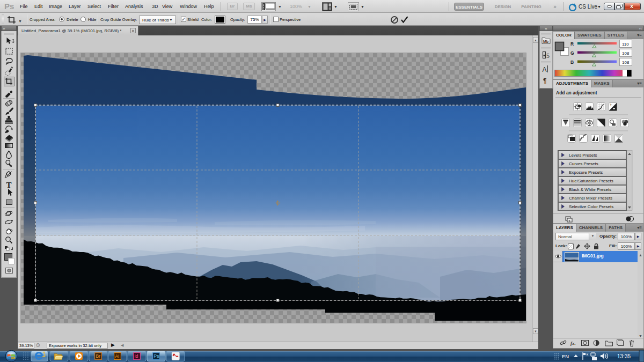 This screenshot has width=644, height=362. I want to click on svg-text: Levels Presets, so click(583, 156).